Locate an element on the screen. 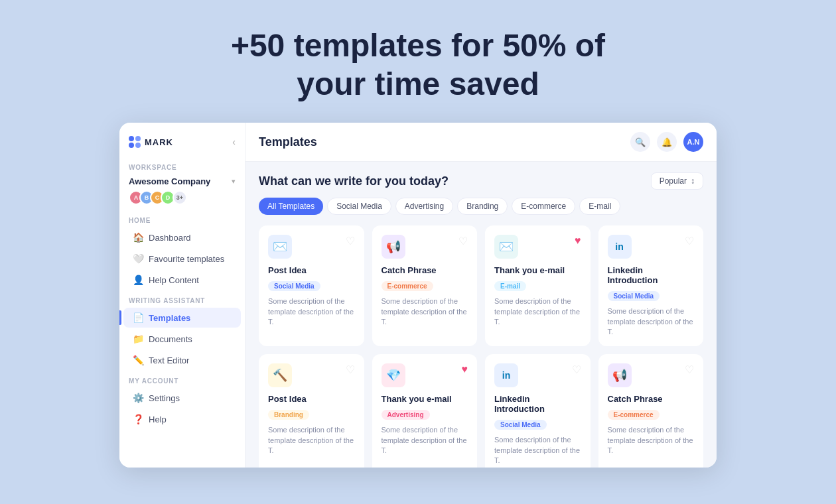 This screenshot has width=836, height=504. sidebar-collapse-icon: ‹ is located at coordinates (234, 142).